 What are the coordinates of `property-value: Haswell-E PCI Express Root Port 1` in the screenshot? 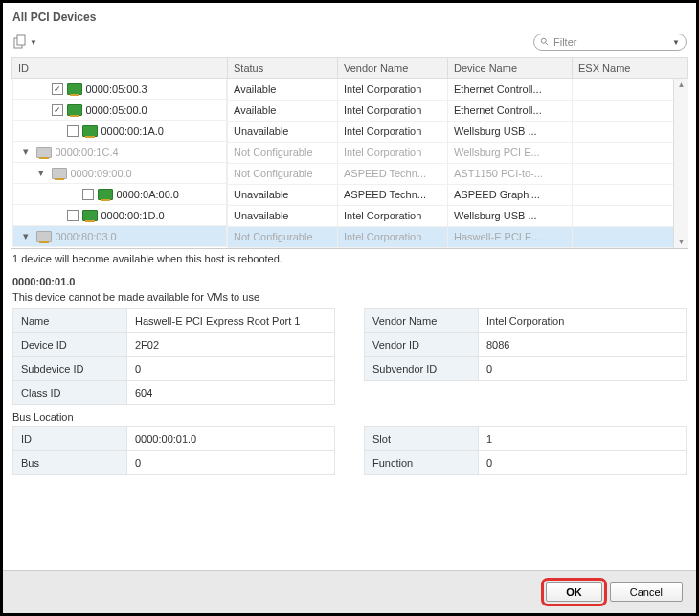 It's located at (232, 321).